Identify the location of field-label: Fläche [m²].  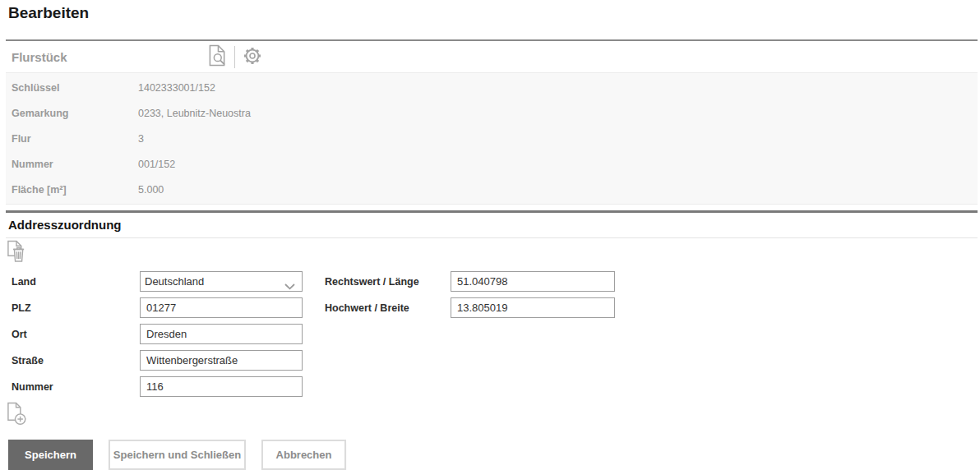
(72, 190).